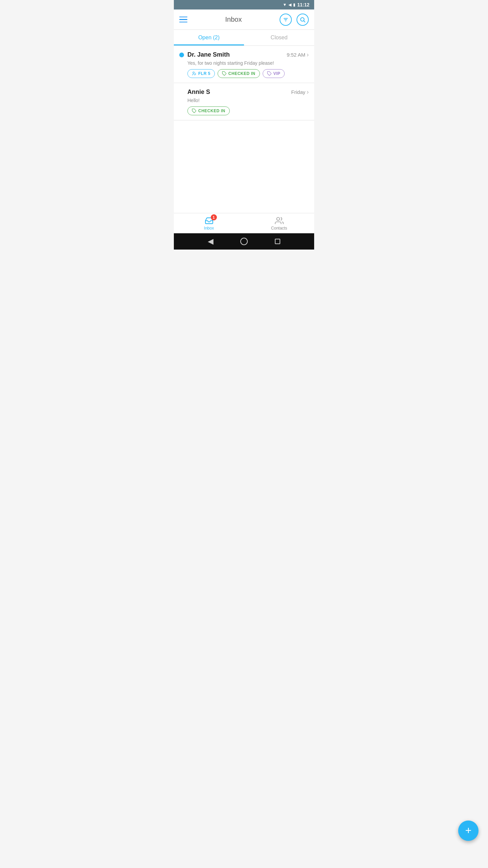  I want to click on message-preview: Hello!, so click(248, 100).